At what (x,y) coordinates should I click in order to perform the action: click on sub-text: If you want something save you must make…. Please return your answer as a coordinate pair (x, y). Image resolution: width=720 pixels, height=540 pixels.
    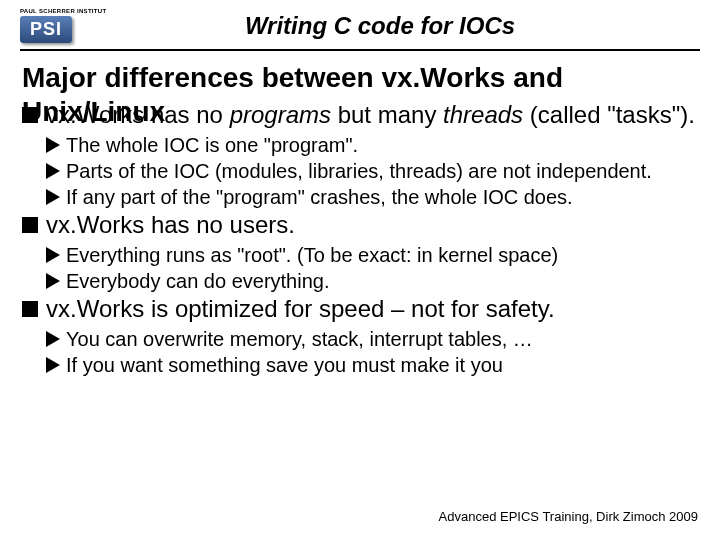
    Looking at the image, I should click on (284, 365).